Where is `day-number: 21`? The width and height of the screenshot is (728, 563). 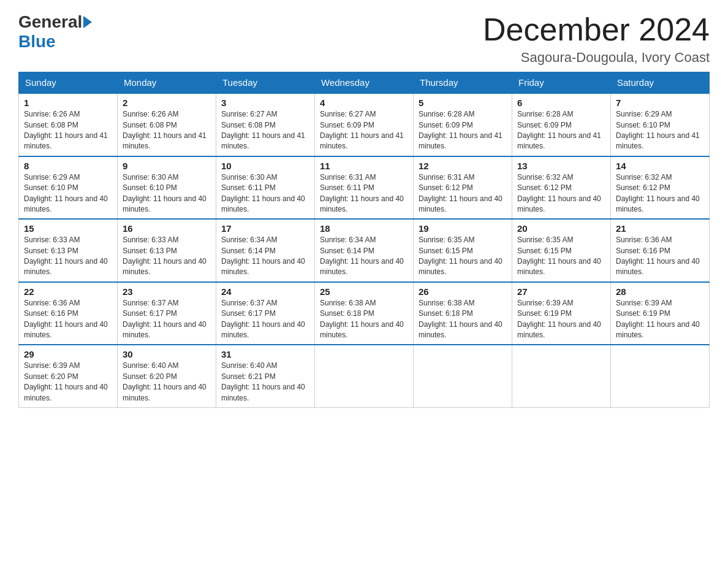 day-number: 21 is located at coordinates (660, 228).